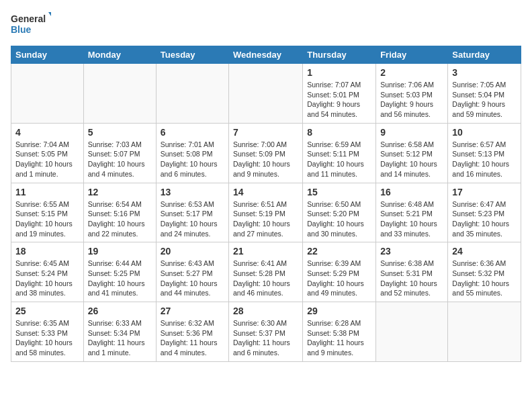 This screenshot has width=532, height=411. Describe the element at coordinates (47, 338) in the screenshot. I see `day-info: Sunrise: 6:35 AMSunset: 5:33 PMDaylight:…` at that location.